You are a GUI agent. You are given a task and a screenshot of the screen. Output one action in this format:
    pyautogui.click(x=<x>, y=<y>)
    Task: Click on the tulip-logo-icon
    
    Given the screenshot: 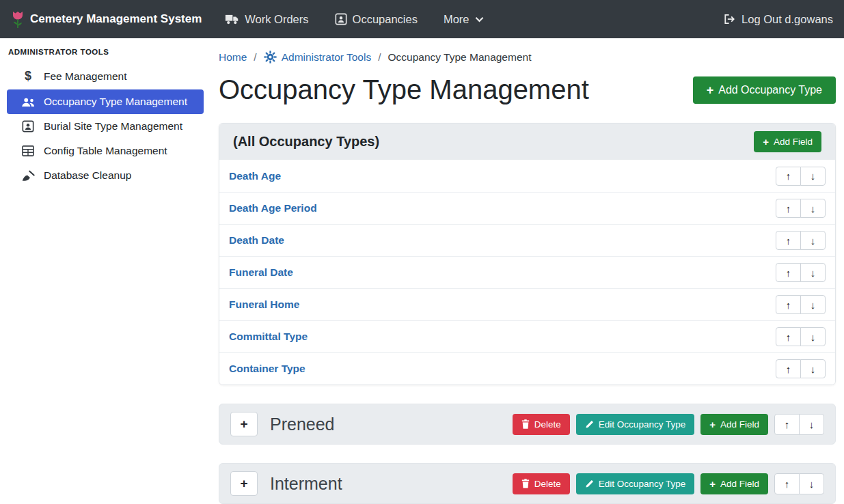 What is the action you would take?
    pyautogui.click(x=18, y=19)
    